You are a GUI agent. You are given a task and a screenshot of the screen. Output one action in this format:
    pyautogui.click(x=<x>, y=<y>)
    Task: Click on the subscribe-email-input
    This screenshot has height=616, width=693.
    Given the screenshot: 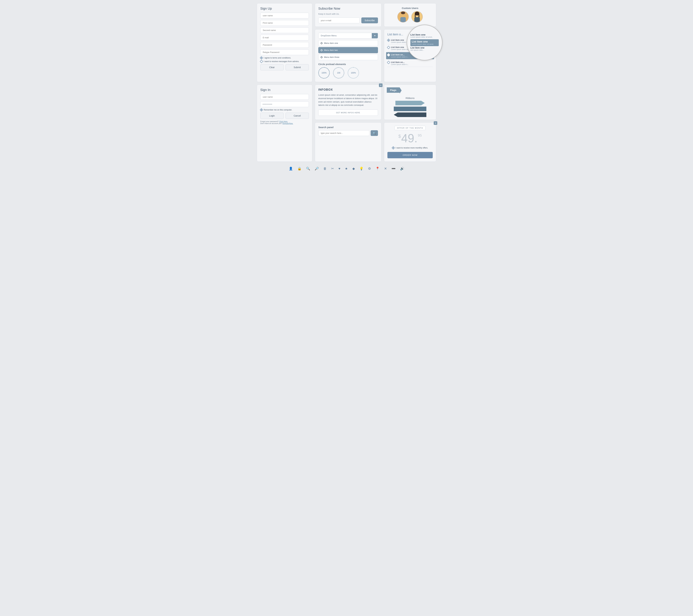 What is the action you would take?
    pyautogui.click(x=339, y=20)
    